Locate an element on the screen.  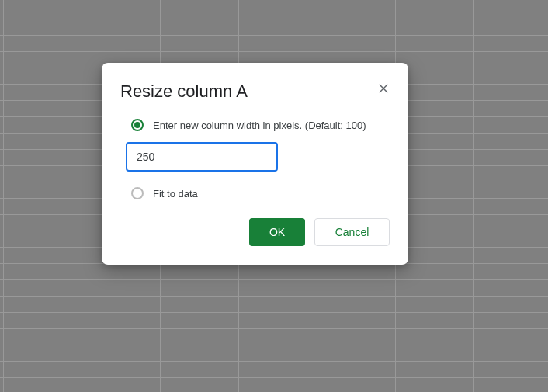
radio-unselected-icon is located at coordinates (137, 193).